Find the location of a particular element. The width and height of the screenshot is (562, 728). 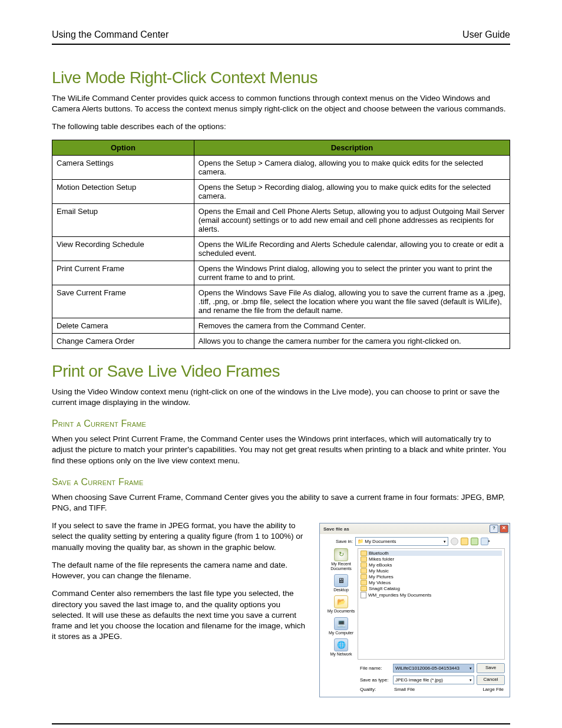

small-file-label: Small File is located at coordinates (404, 690).